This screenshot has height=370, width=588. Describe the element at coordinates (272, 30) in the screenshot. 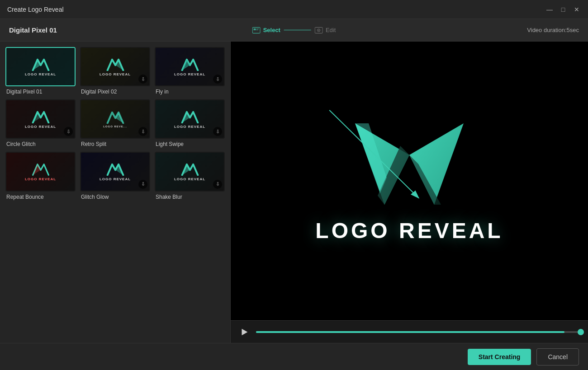

I see `step-select-label: Select` at that location.